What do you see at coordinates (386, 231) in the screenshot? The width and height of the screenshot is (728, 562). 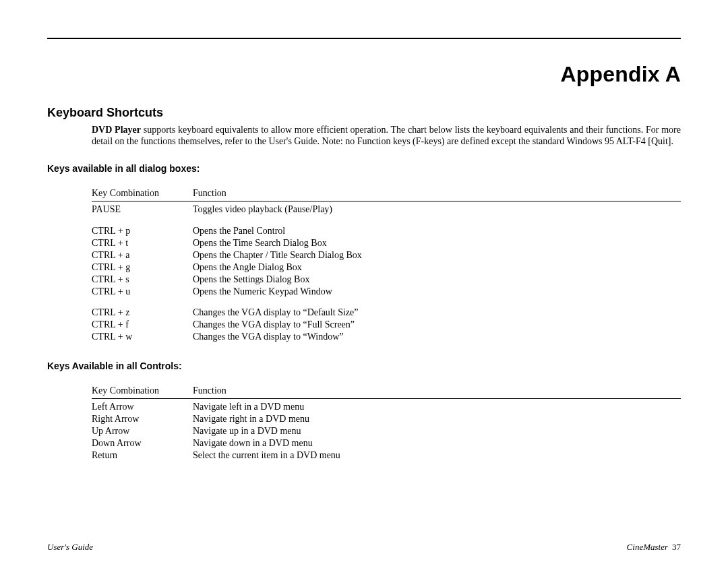 I see `table-row: CTRL + pOpens the Panel Control` at bounding box center [386, 231].